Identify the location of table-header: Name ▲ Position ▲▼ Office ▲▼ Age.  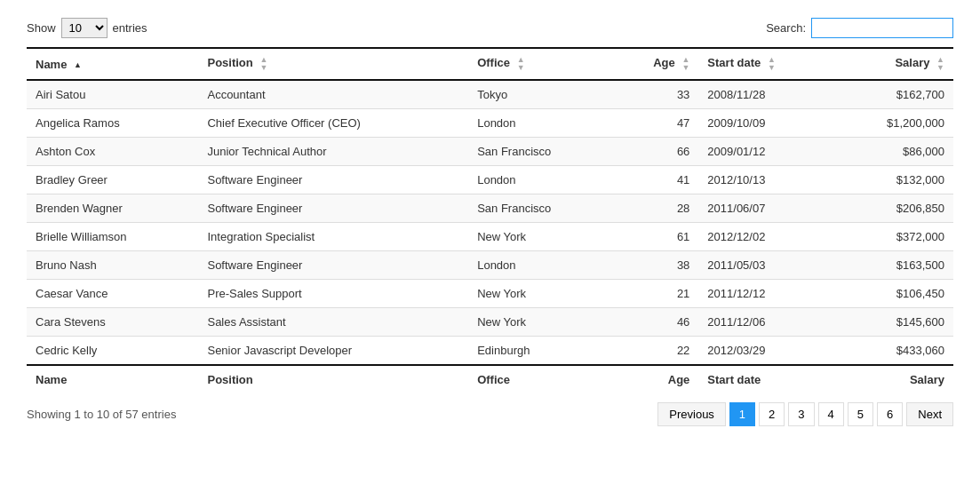
(490, 64).